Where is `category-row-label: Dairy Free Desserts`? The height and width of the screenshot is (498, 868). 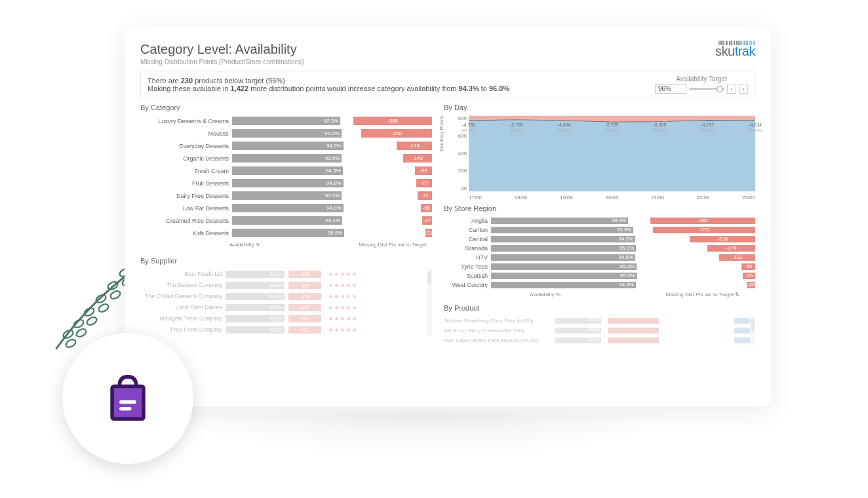 category-row-label: Dairy Free Desserts is located at coordinates (186, 196).